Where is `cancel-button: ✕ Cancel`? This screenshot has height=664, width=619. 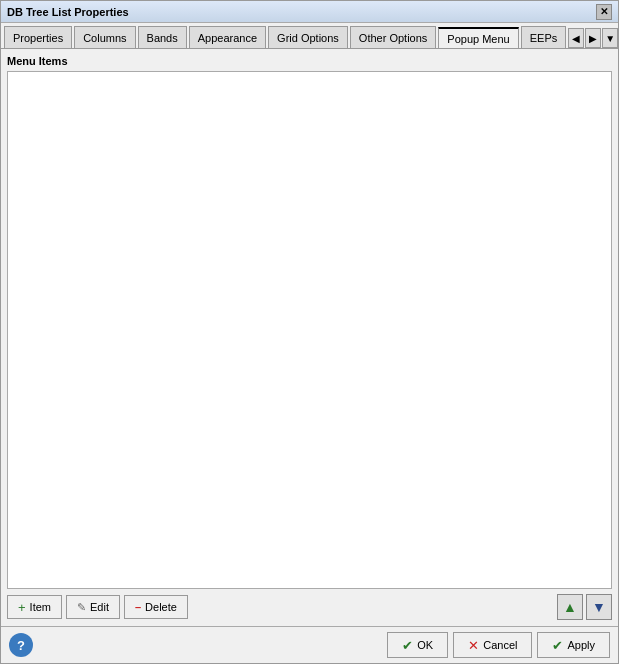 cancel-button: ✕ Cancel is located at coordinates (492, 645).